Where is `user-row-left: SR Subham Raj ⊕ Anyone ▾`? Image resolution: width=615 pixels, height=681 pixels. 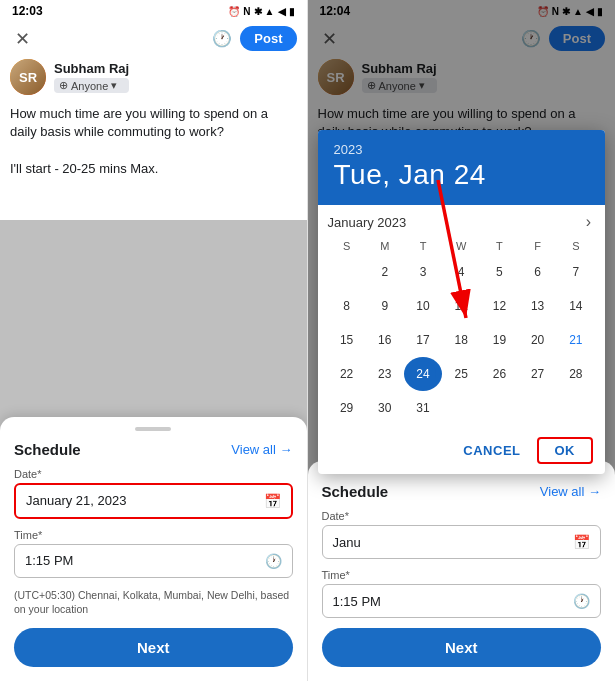
user-row-left: SR Subham Raj ⊕ Anyone ▾ is located at coordinates (154, 78).